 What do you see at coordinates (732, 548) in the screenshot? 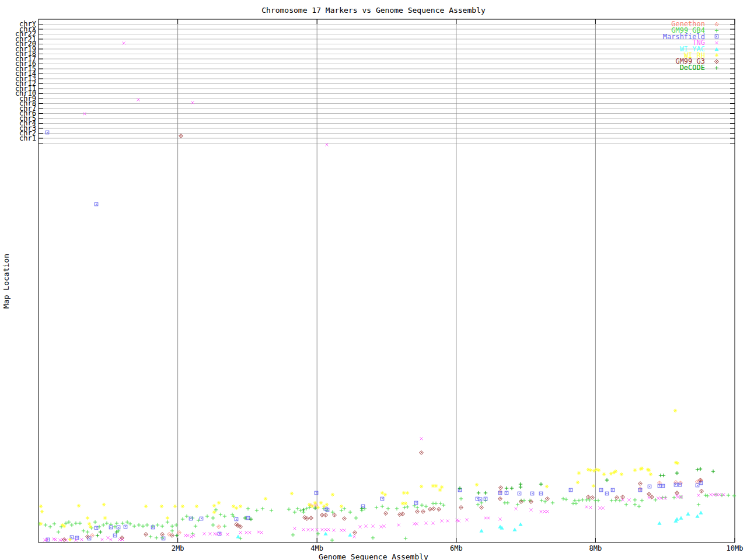
I see `x-tick-label-10Mb: 10Mb` at bounding box center [732, 548].